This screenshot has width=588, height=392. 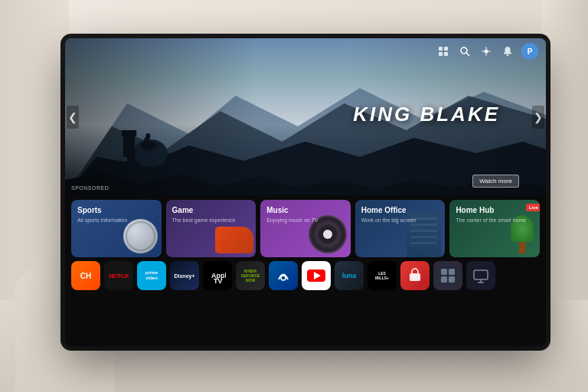 I want to click on prime-video-app-icon: prime video, so click(x=152, y=276).